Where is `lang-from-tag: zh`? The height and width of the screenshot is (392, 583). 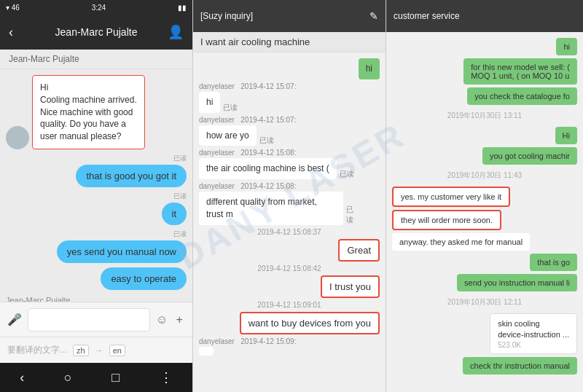 lang-from-tag: zh is located at coordinates (81, 350).